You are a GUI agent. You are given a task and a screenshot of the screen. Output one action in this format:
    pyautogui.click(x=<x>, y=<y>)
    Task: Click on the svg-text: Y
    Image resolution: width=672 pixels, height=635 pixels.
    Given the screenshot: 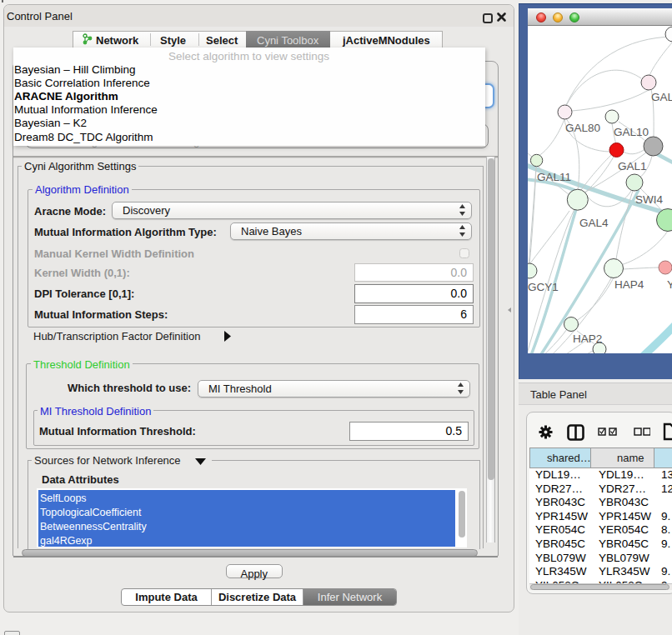 What is the action you would take?
    pyautogui.click(x=669, y=285)
    